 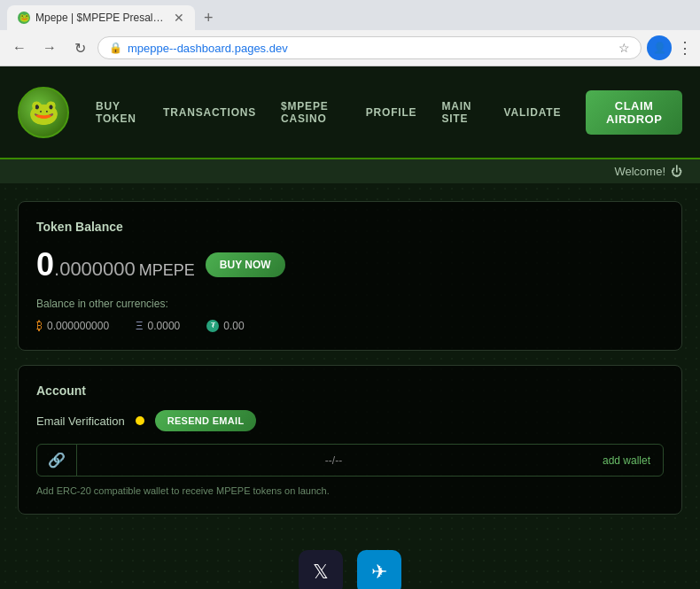 What do you see at coordinates (115, 48) in the screenshot?
I see `lock-icon: 🔒` at bounding box center [115, 48].